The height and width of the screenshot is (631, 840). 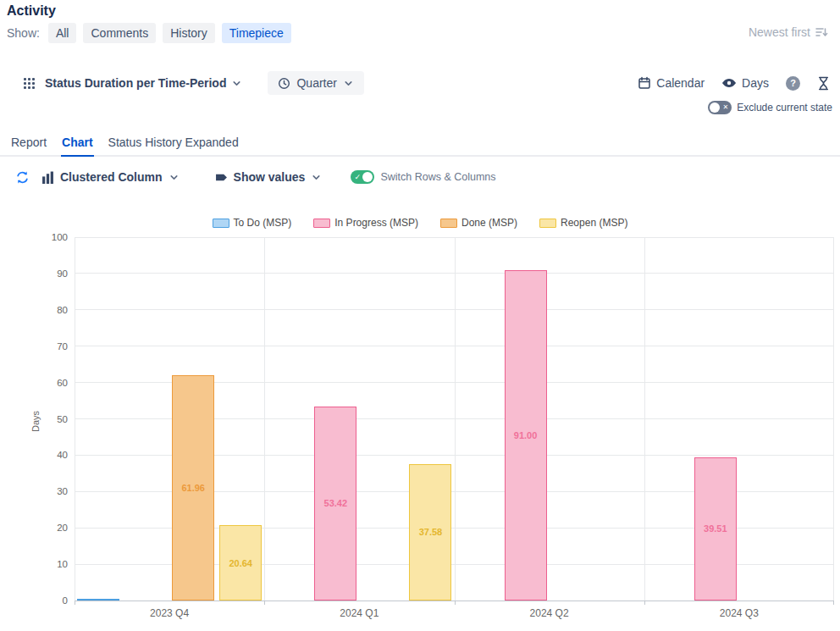 What do you see at coordinates (821, 32) in the screenshot?
I see `sort-desc-icon` at bounding box center [821, 32].